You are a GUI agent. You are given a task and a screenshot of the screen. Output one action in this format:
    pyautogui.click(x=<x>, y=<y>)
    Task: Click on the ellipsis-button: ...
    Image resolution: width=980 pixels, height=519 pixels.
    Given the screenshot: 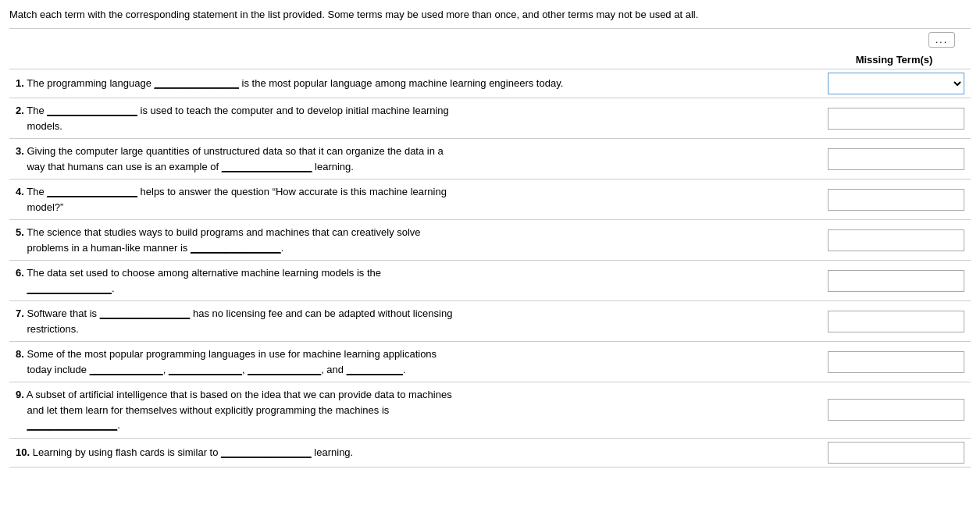 What is the action you would take?
    pyautogui.click(x=942, y=40)
    